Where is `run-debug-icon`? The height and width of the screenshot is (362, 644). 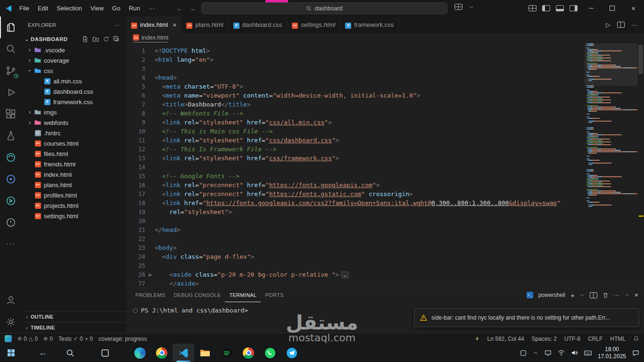 run-debug-icon is located at coordinates (10, 92).